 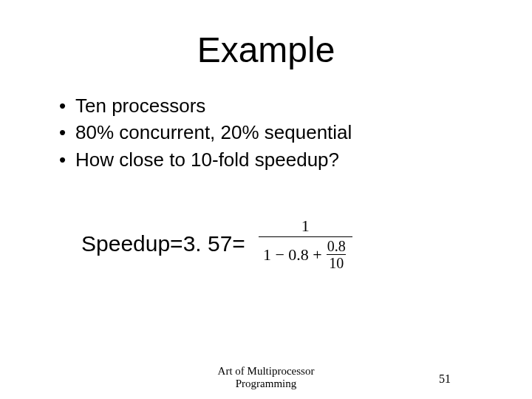 What do you see at coordinates (293, 255) in the screenshot?
I see `denominator-prefix: 1 − 0.8 +` at bounding box center [293, 255].